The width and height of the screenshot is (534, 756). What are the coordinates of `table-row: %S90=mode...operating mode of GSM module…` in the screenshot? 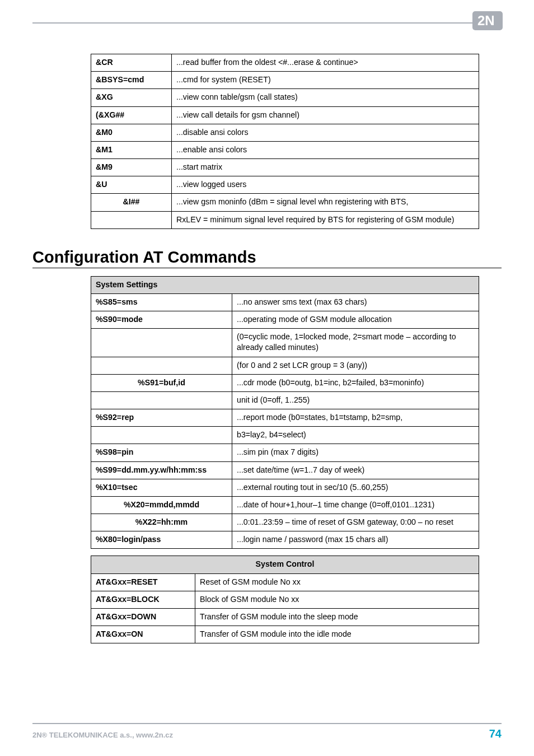 It's located at (285, 320).